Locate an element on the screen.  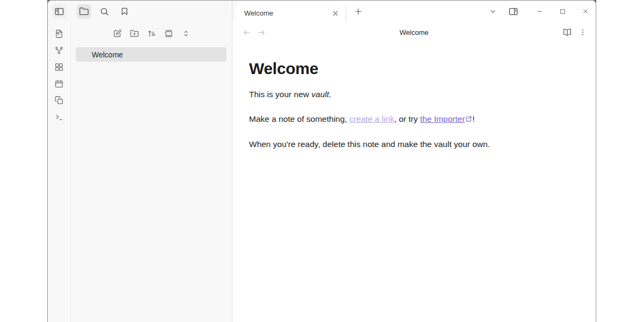
close-window-button is located at coordinates (586, 11).